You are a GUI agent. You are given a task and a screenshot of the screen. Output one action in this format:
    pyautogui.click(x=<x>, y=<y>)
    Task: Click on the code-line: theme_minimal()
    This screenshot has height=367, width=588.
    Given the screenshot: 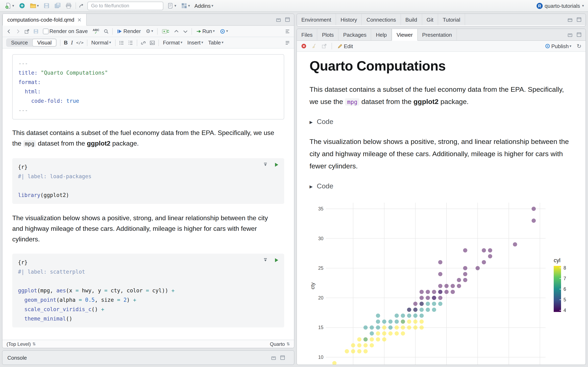 What is the action you would take?
    pyautogui.click(x=148, y=319)
    